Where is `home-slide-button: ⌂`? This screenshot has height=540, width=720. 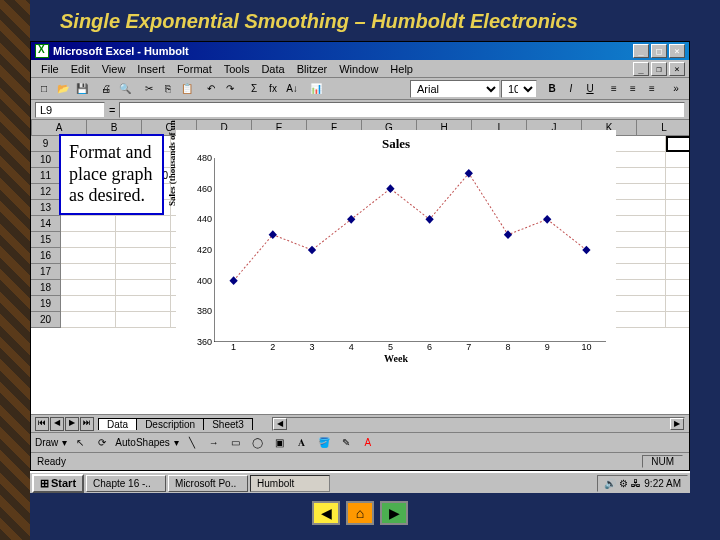 home-slide-button: ⌂ is located at coordinates (360, 513).